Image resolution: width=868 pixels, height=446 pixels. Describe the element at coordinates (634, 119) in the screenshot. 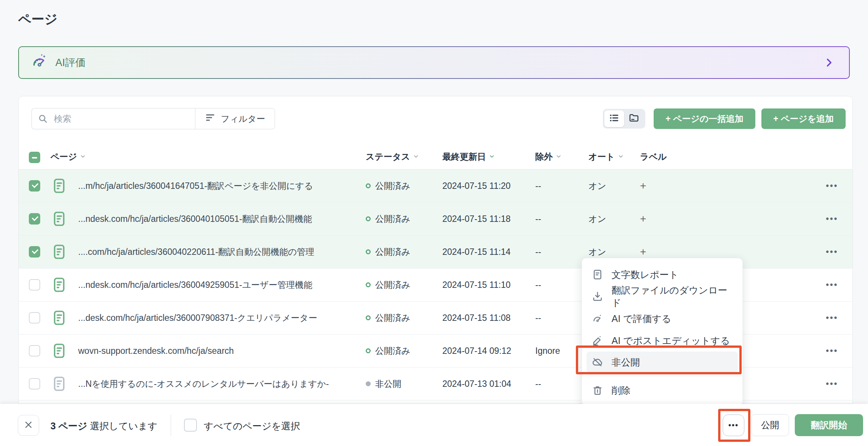

I see `folder-view-button` at that location.